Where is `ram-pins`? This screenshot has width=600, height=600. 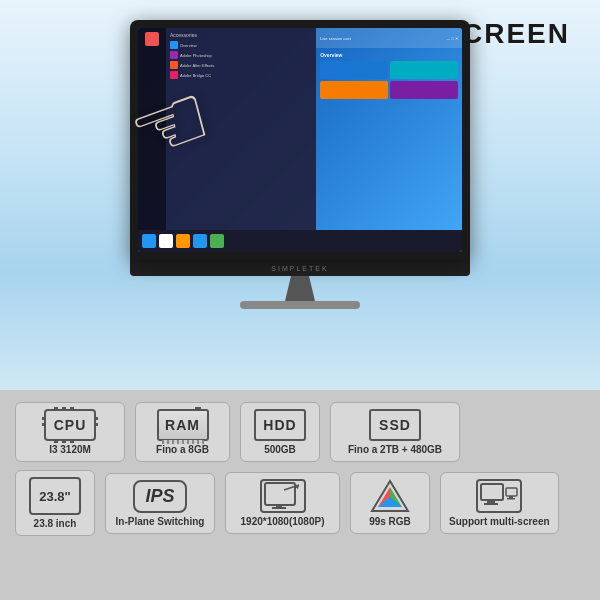
ram-pins is located at coordinates (183, 442).